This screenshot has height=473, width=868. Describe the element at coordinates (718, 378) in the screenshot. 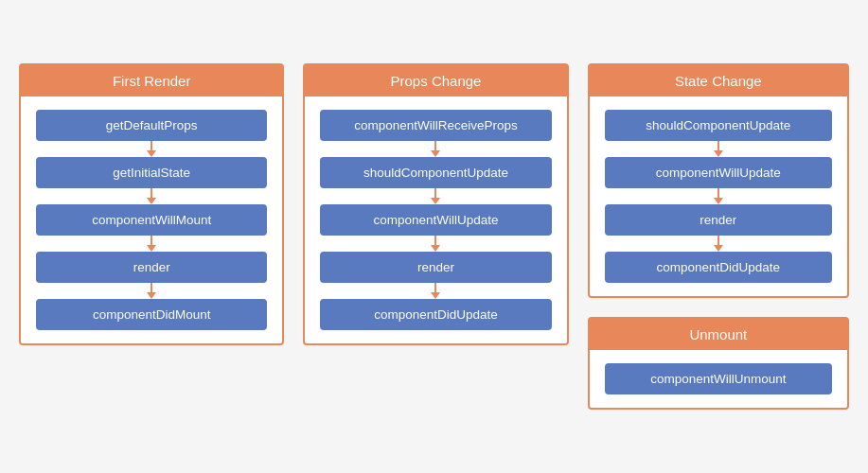

I see `unmount-body: componentWillUnmount` at that location.